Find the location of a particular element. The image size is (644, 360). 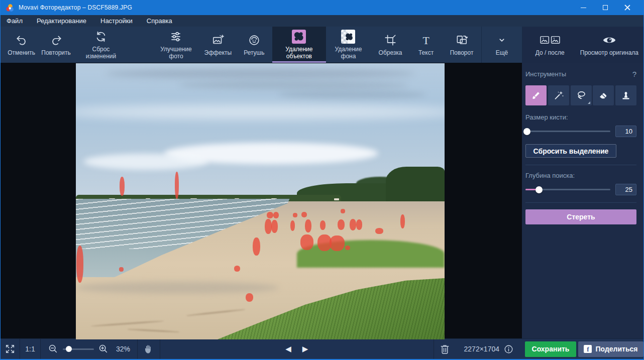

brush-icon is located at coordinates (536, 95).